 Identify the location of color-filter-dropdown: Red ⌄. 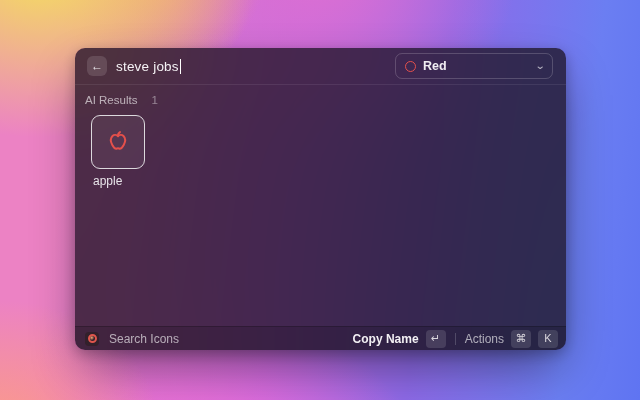
(474, 66).